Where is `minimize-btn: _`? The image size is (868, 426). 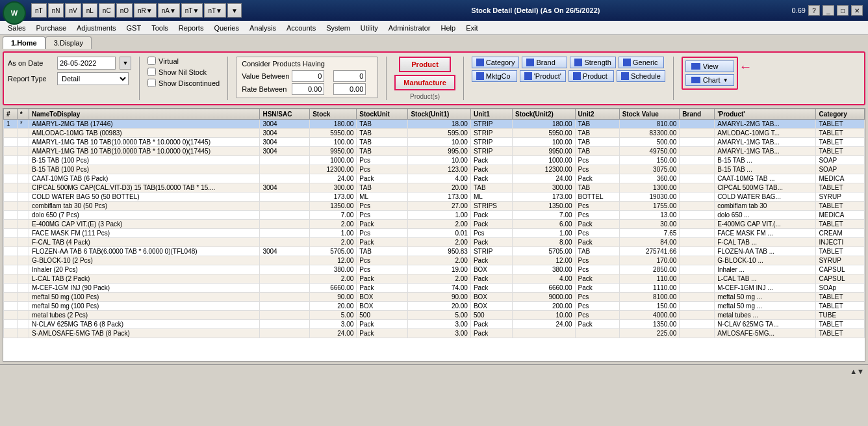
minimize-btn: _ is located at coordinates (828, 10).